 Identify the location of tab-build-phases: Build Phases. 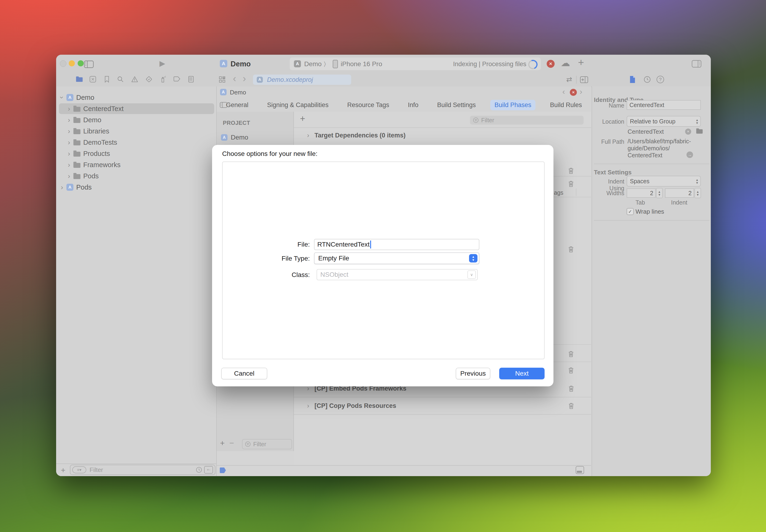
(513, 105).